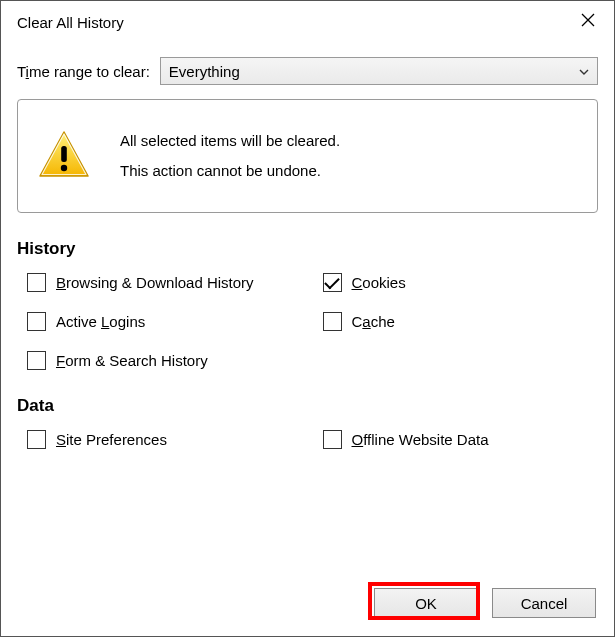  What do you see at coordinates (36, 360) in the screenshot?
I see `checkbox-form-search-history-checkbox` at bounding box center [36, 360].